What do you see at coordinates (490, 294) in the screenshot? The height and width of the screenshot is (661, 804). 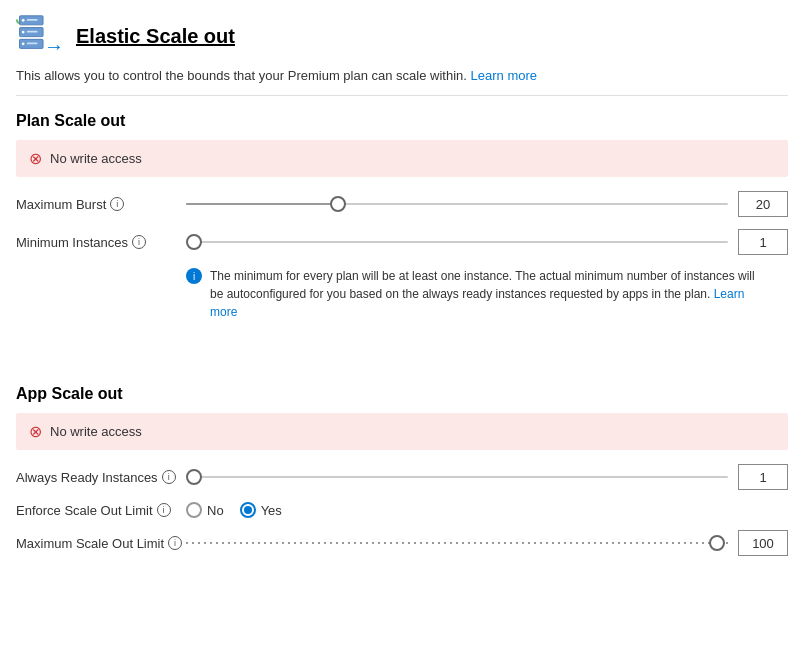 I see `plan-info-message-text: The minimum for every plan will be at le…` at bounding box center [490, 294].